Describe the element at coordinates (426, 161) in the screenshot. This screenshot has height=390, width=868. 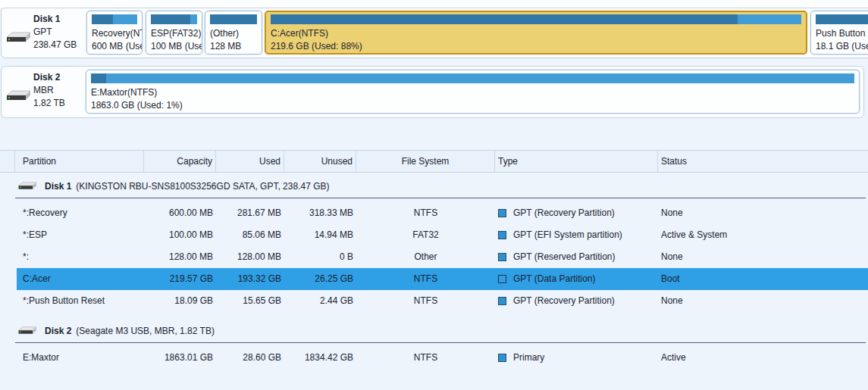
I see `column-header-file-system: File System` at that location.